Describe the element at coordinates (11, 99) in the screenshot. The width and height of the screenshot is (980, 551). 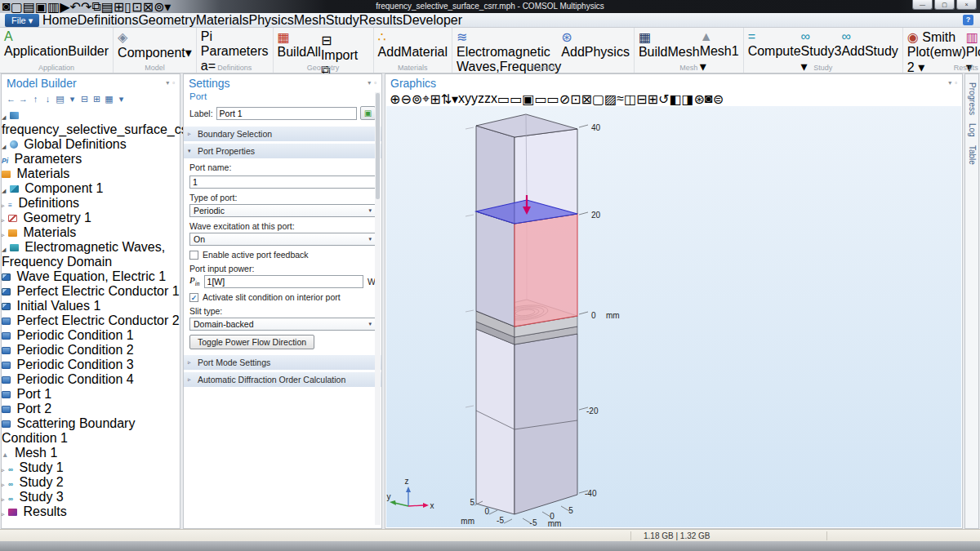
I see `toolbar-icon: ←` at that location.